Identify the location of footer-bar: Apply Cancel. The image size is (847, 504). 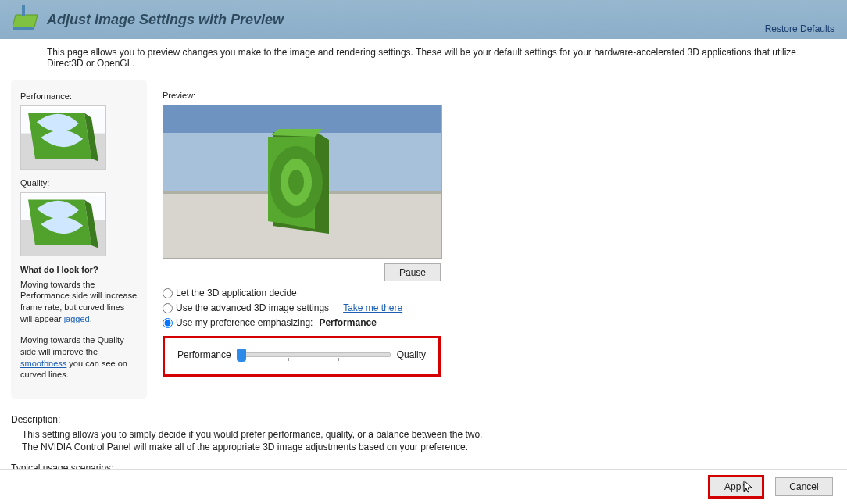
(424, 486).